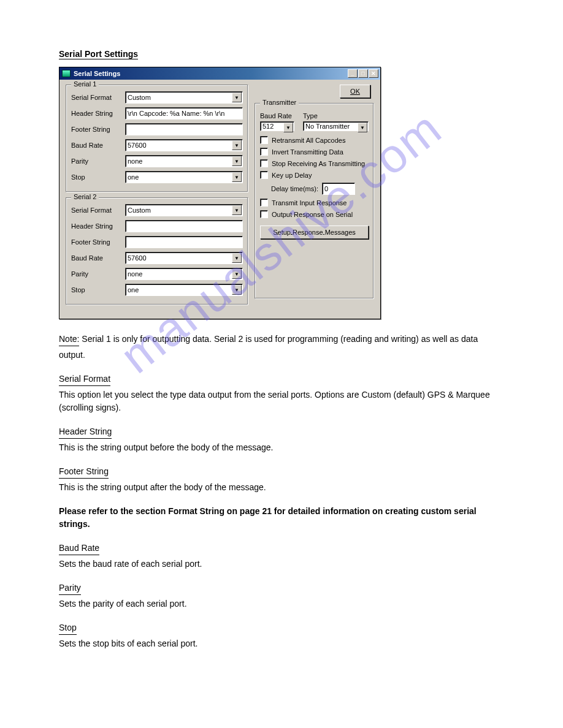 The image size is (563, 728). What do you see at coordinates (130, 564) in the screenshot?
I see `baud-rate-body: Sets the baud rate of each serial port.` at bounding box center [130, 564].